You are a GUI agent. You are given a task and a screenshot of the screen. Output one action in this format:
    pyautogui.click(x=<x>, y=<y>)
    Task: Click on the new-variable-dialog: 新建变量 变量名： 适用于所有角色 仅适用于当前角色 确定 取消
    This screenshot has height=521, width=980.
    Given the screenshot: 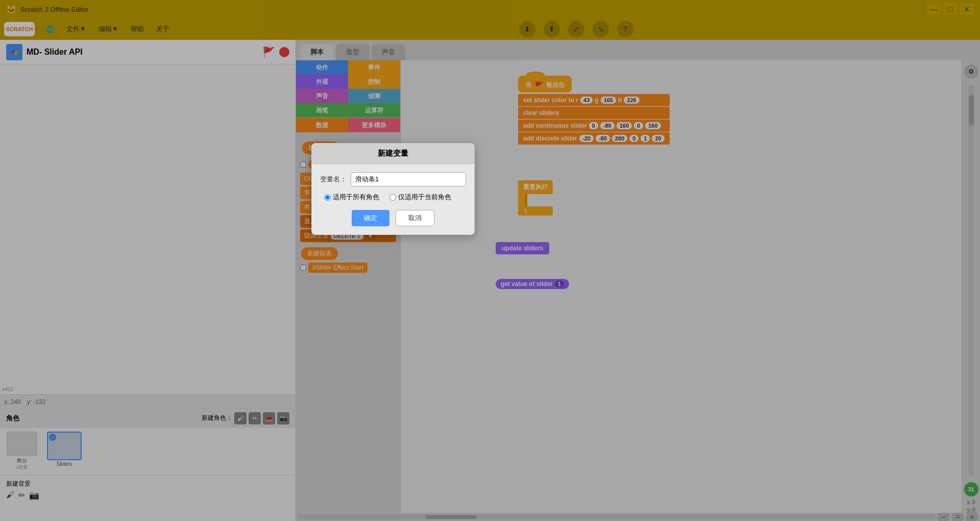 What is the action you would take?
    pyautogui.click(x=393, y=189)
    